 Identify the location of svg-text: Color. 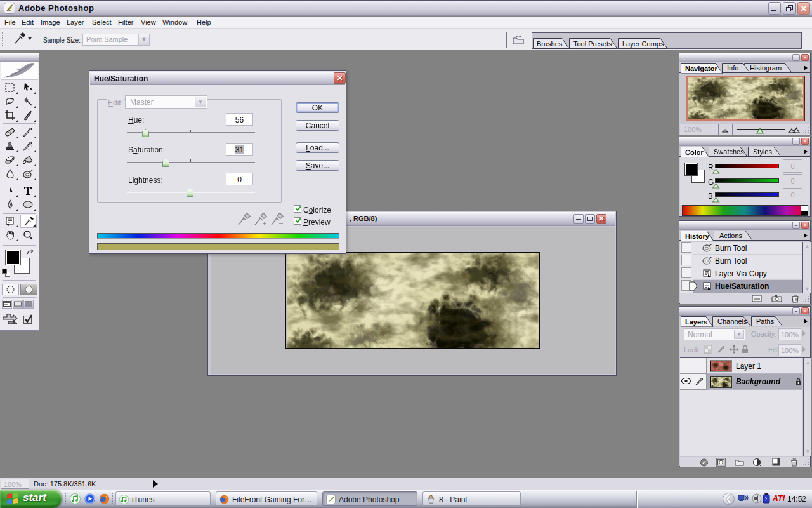
(694, 152).